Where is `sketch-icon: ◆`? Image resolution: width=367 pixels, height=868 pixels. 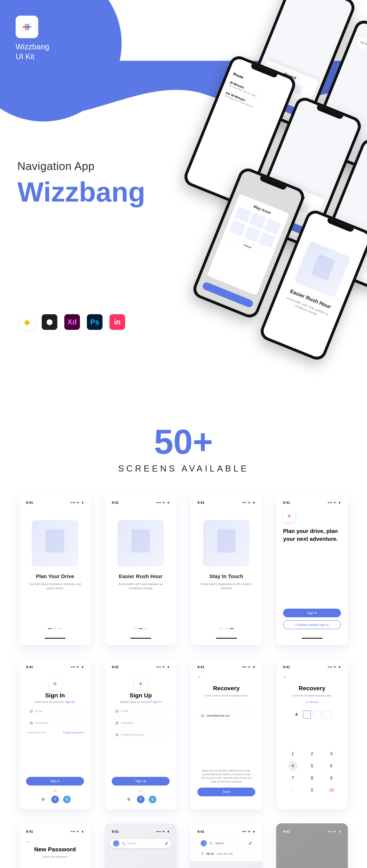 sketch-icon: ◆ is located at coordinates (27, 322).